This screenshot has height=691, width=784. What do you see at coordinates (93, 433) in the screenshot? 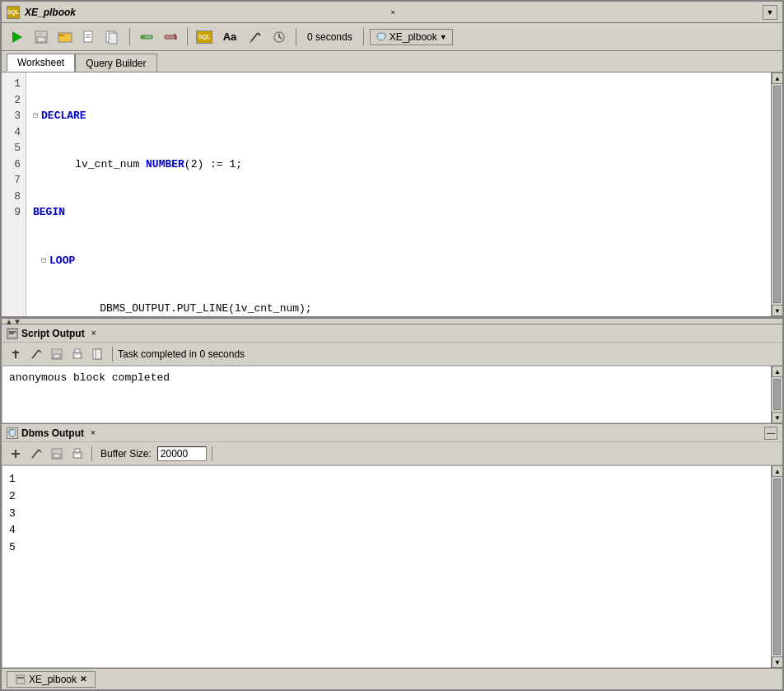
I see `dbms-close: ×` at bounding box center [93, 433].